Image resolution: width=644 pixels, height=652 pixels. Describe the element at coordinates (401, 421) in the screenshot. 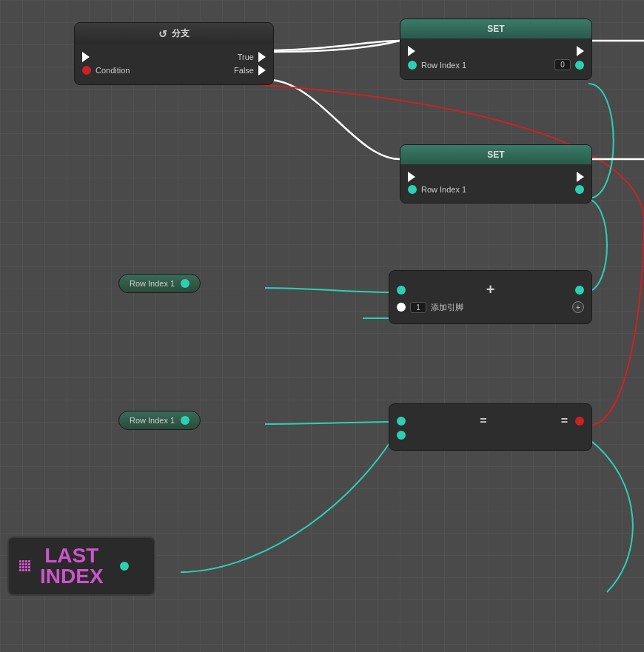

I see `equals-in-pin1` at that location.